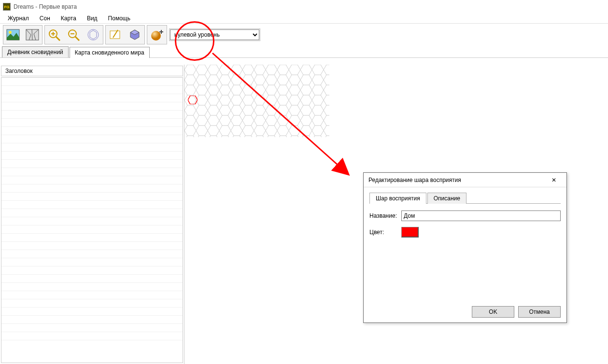 The height and width of the screenshot is (364, 608). What do you see at coordinates (74, 35) in the screenshot?
I see `zoom-out-icon` at bounding box center [74, 35].